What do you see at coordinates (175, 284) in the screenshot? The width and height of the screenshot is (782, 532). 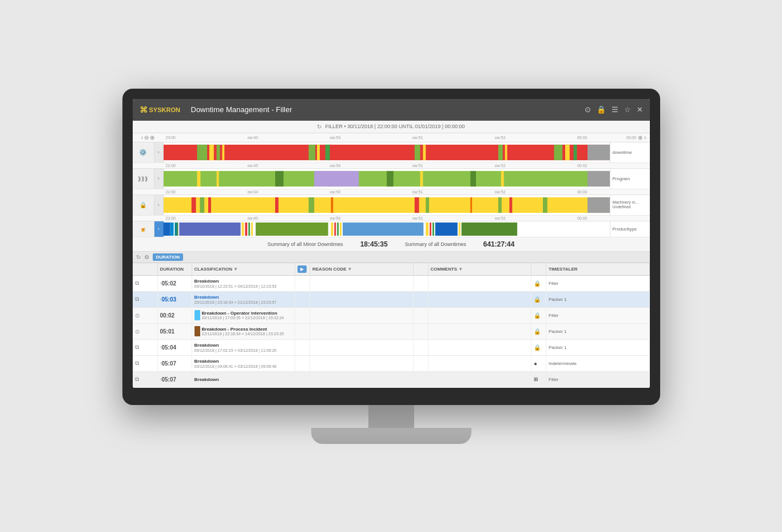 I see `td-chevron-1: › 05:02` at bounding box center [175, 284].